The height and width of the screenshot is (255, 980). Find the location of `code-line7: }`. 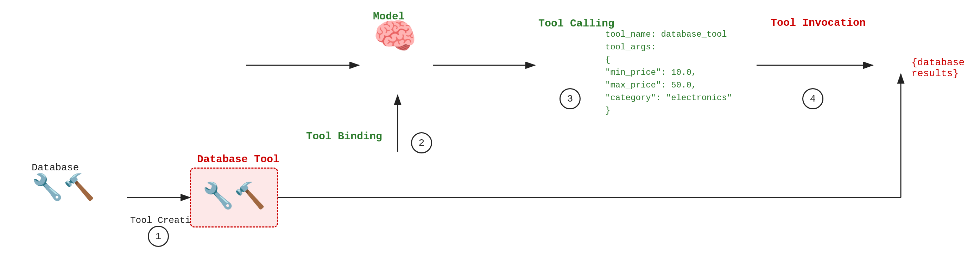

code-line7: } is located at coordinates (669, 111).